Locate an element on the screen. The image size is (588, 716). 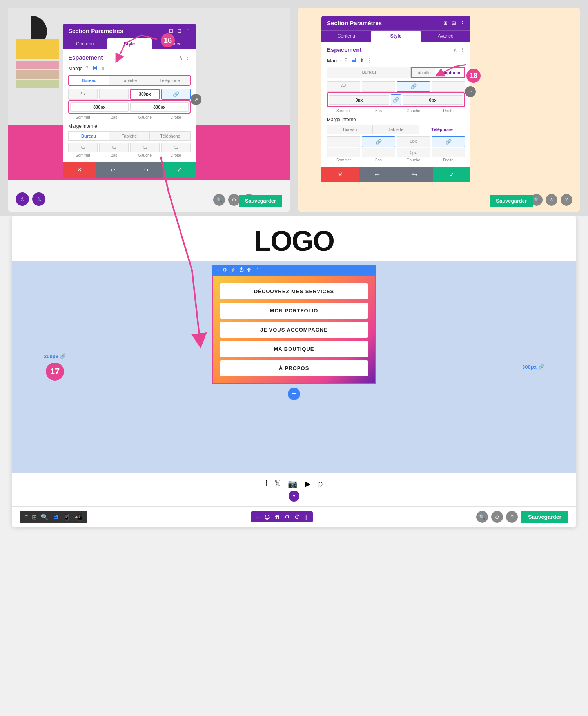
center-power-icon: ⏻ is located at coordinates (267, 517).